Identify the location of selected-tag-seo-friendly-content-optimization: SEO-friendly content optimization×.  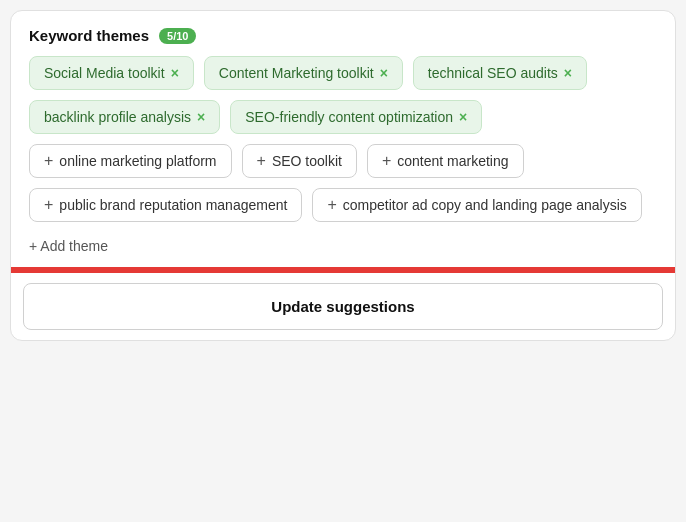
(356, 117).